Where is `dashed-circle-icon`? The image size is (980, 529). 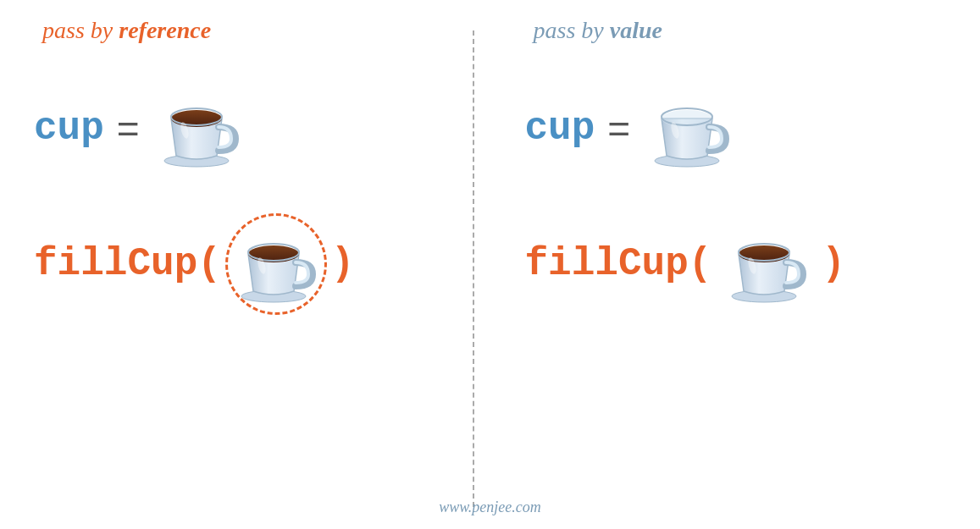
dashed-circle-icon is located at coordinates (276, 264).